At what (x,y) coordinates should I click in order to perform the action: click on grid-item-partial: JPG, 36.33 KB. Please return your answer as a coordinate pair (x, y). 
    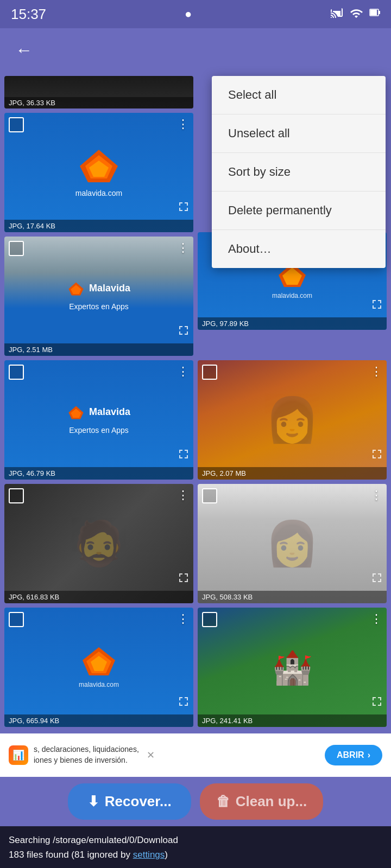
    Looking at the image, I should click on (99, 92).